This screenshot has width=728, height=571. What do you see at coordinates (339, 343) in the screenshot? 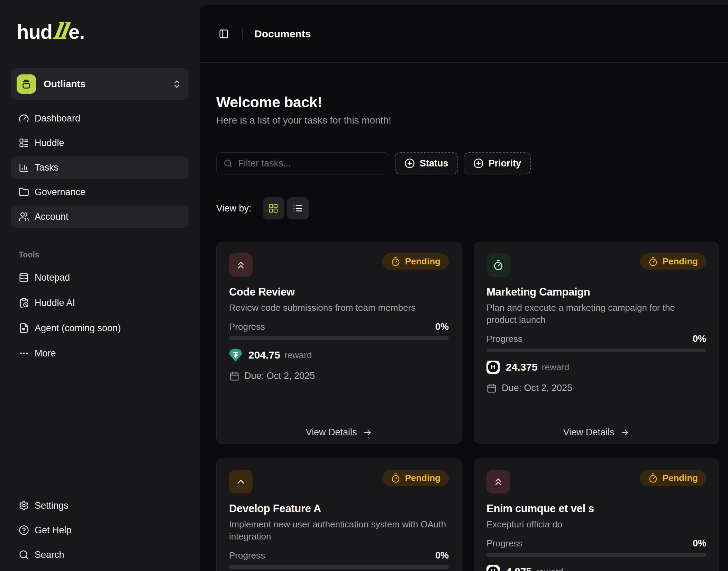
I see `task-card: Pending Code Review Review code submissi…` at bounding box center [339, 343].